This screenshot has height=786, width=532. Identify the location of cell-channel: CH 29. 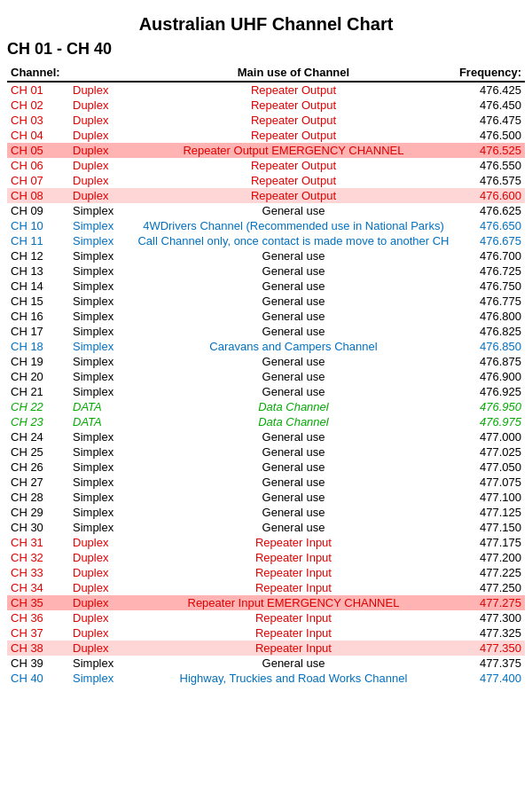
(38, 513).